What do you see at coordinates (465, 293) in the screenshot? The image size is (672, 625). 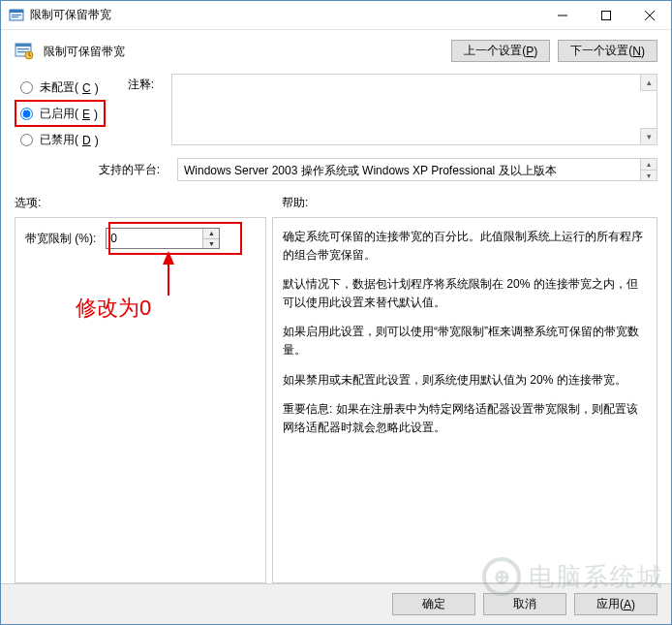 I see `help-p2: 默认情况下，数据包计划程序将系统限制在 20% 的连接带宽之内，但可以使用此设置…` at bounding box center [465, 293].